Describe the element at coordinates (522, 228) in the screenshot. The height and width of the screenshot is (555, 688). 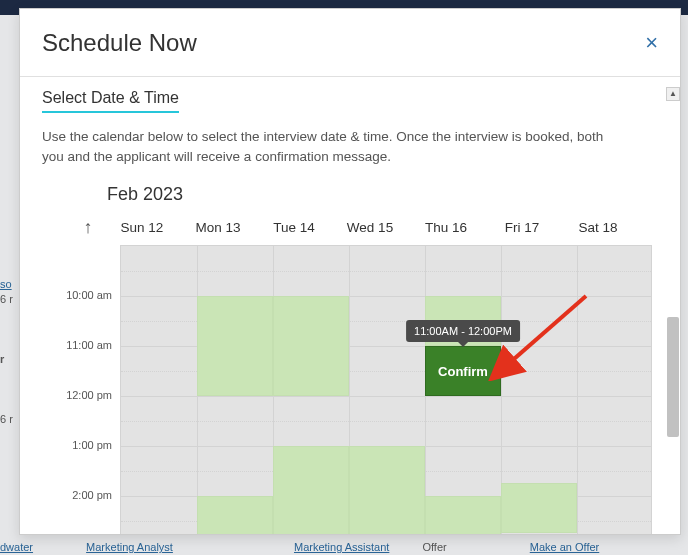
I see `day-header: Fri 17` at that location.